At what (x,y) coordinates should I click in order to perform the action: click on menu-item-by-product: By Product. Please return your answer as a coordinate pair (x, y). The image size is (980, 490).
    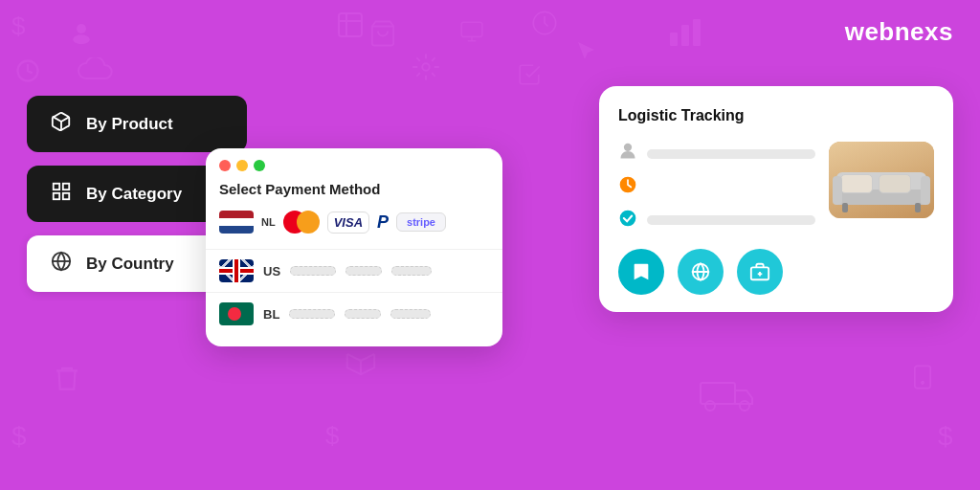
    Looking at the image, I should click on (137, 124).